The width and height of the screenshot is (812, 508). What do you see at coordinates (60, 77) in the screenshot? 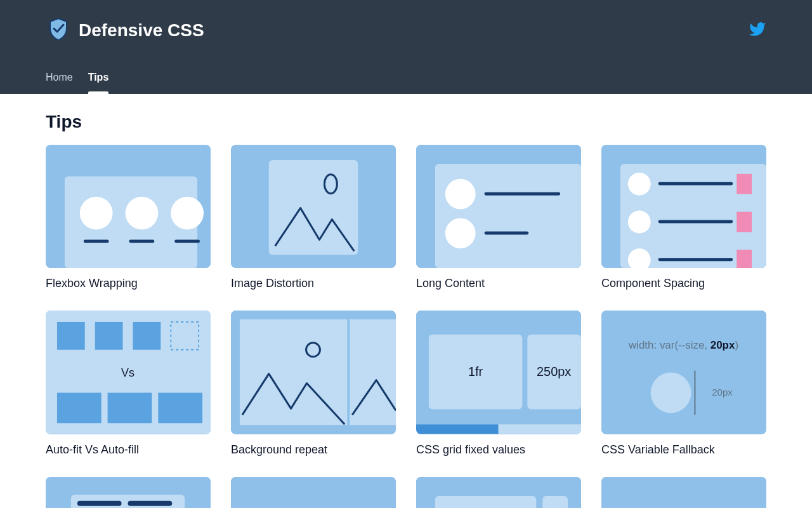
I see `nav-home: Home` at bounding box center [60, 77].